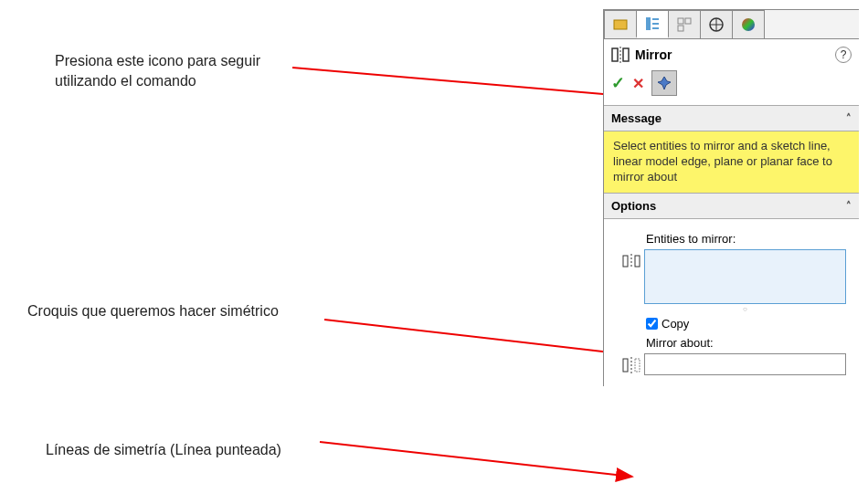  I want to click on panel-tab-row, so click(731, 25).